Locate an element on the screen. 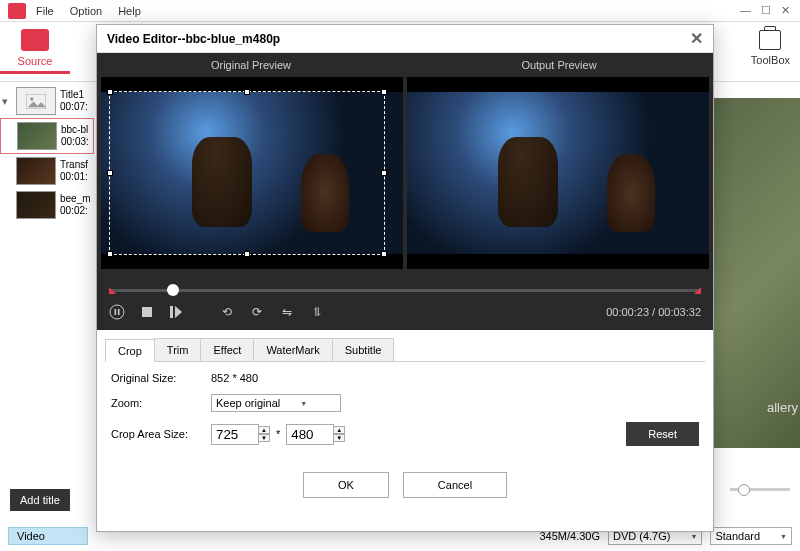 Image resolution: width=800 pixels, height=551 pixels. pause-icon is located at coordinates (117, 312).